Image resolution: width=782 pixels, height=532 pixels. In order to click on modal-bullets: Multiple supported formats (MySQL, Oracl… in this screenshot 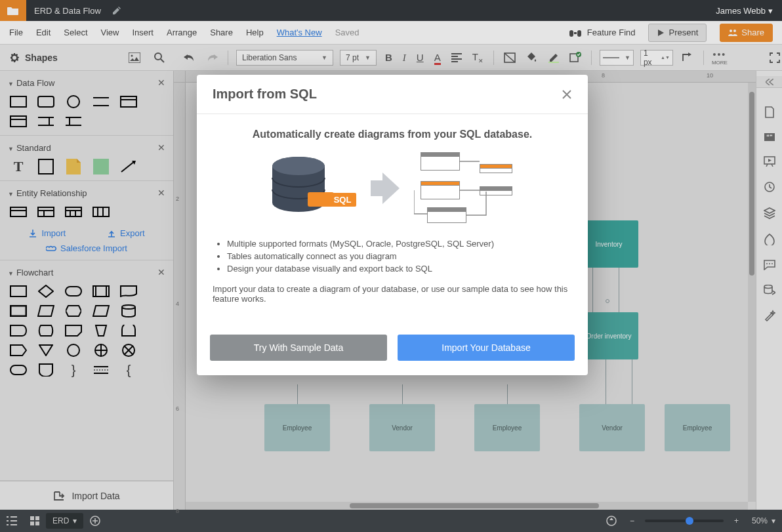, I will do `click(392, 256)`.